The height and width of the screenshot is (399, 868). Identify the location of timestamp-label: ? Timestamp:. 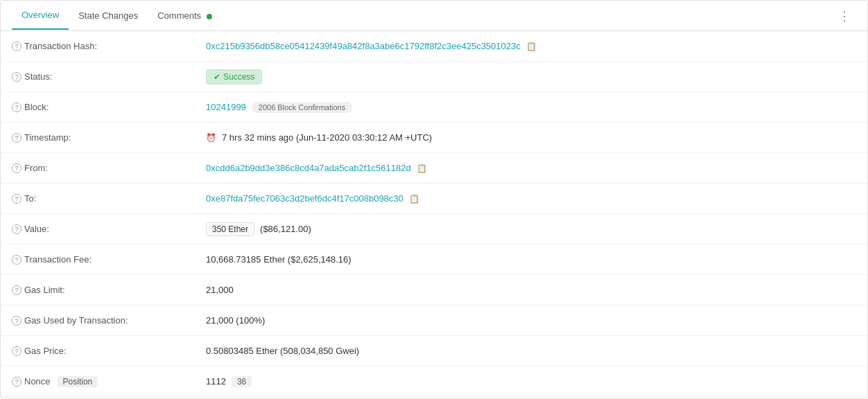
(109, 137).